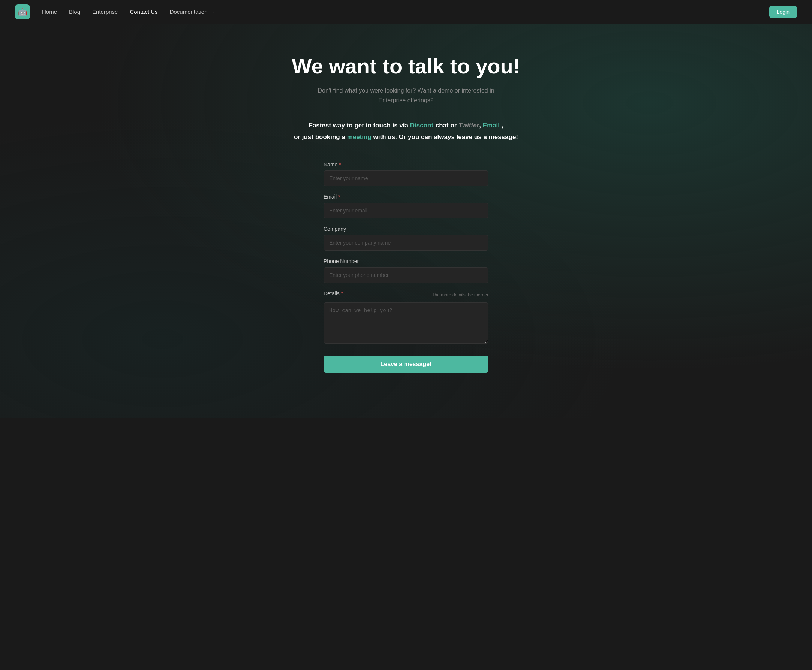  Describe the element at coordinates (339, 197) in the screenshot. I see `email-required: *` at that location.